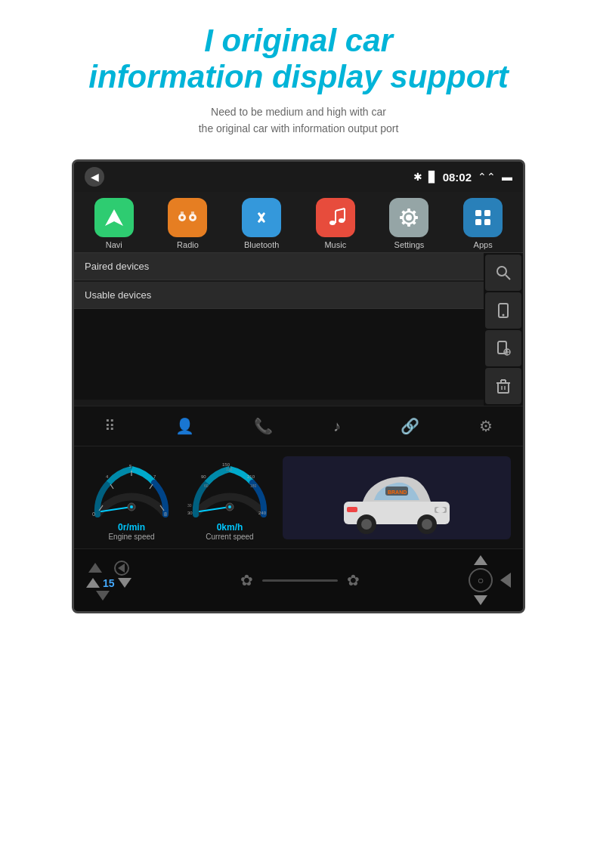 This screenshot has width=597, height=868. What do you see at coordinates (95, 568) in the screenshot?
I see `vol-up-outline-button` at bounding box center [95, 568].